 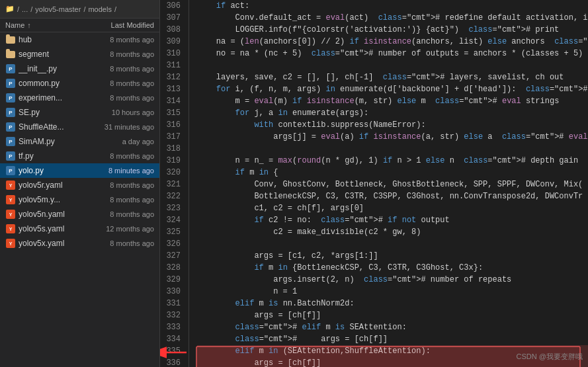 What do you see at coordinates (79, 83) in the screenshot?
I see `file-item-common: Pcommon.py8 months ago` at bounding box center [79, 83].